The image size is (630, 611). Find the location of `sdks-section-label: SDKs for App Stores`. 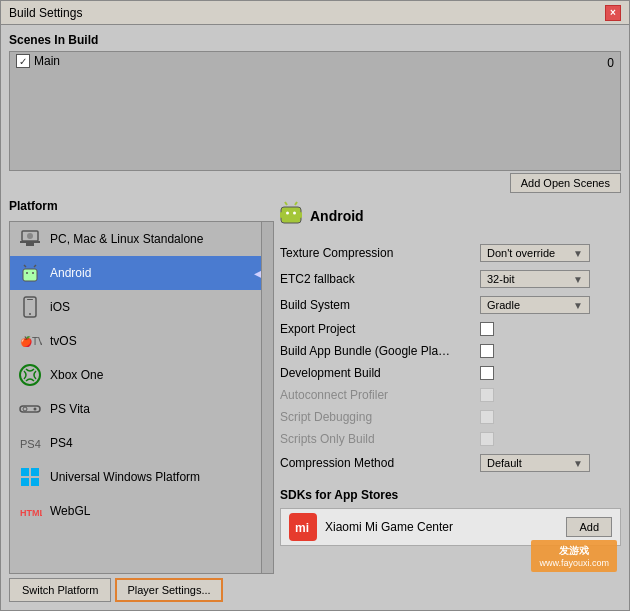

sdks-section-label: SDKs for App Stores is located at coordinates (450, 495).